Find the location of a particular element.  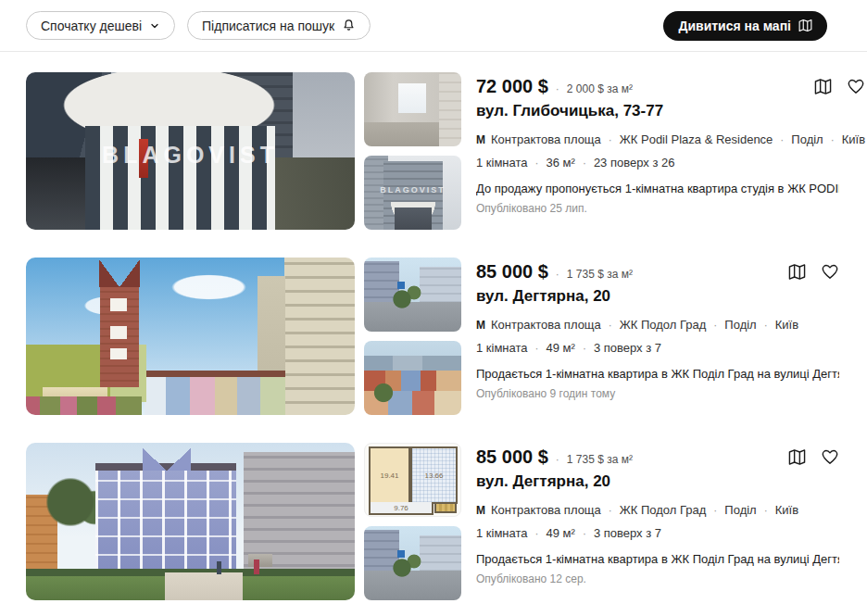

metro-icon: М is located at coordinates (481, 325).